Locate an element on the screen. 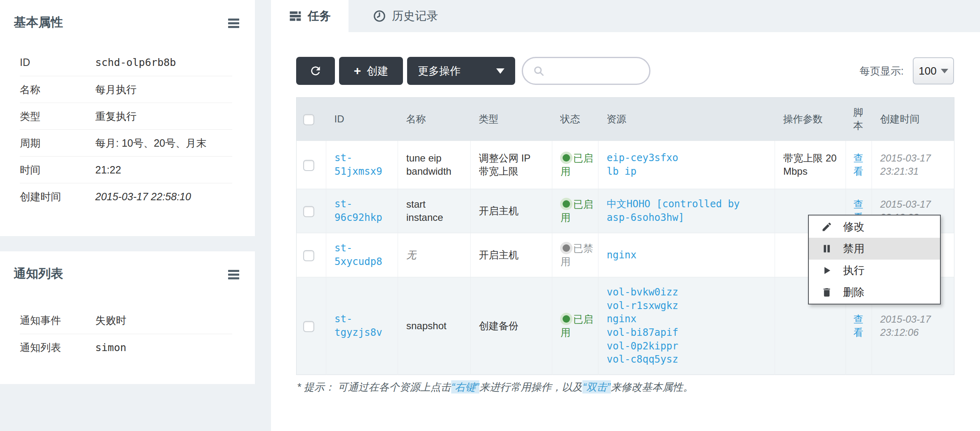 The image size is (980, 431). property-row: 创建时间 2015-03-17 22:58:10 is located at coordinates (126, 196).